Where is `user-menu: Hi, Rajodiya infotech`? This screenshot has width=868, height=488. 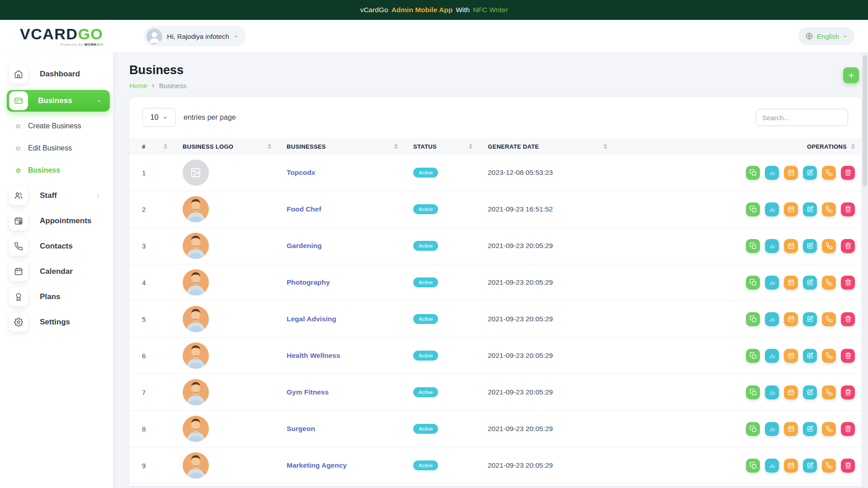
user-menu: Hi, Rajodiya infotech is located at coordinates (195, 36).